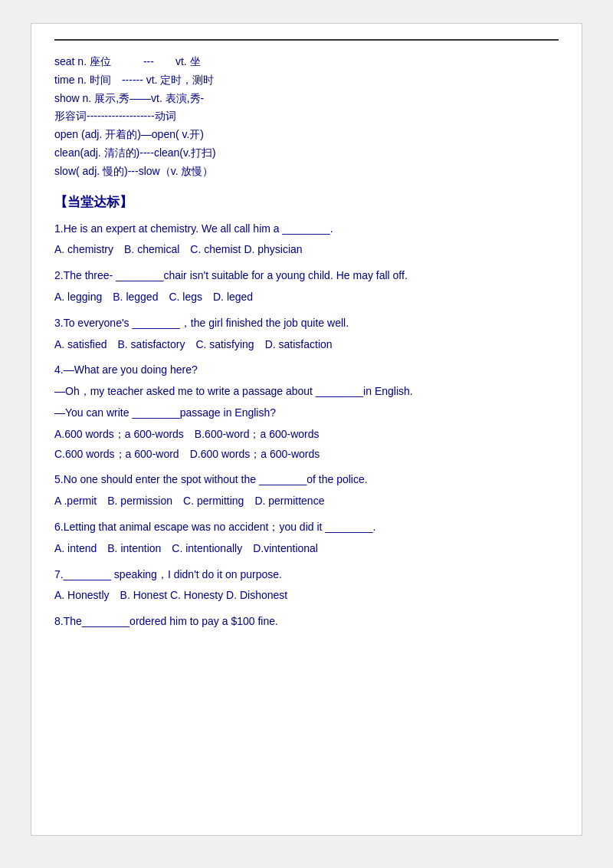  Describe the element at coordinates (306, 413) in the screenshot. I see `question-4: 4.—What are you doing here? —Oh，my teach…` at that location.